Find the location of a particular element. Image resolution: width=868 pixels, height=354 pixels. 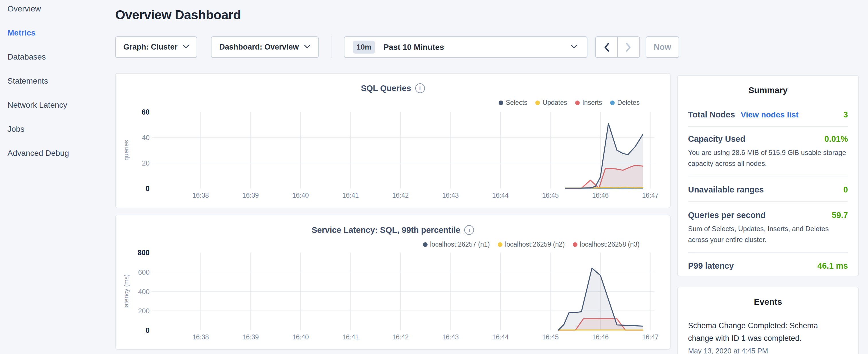

dashboard-dropdown-label: Dashboard: Overview is located at coordinates (259, 47).